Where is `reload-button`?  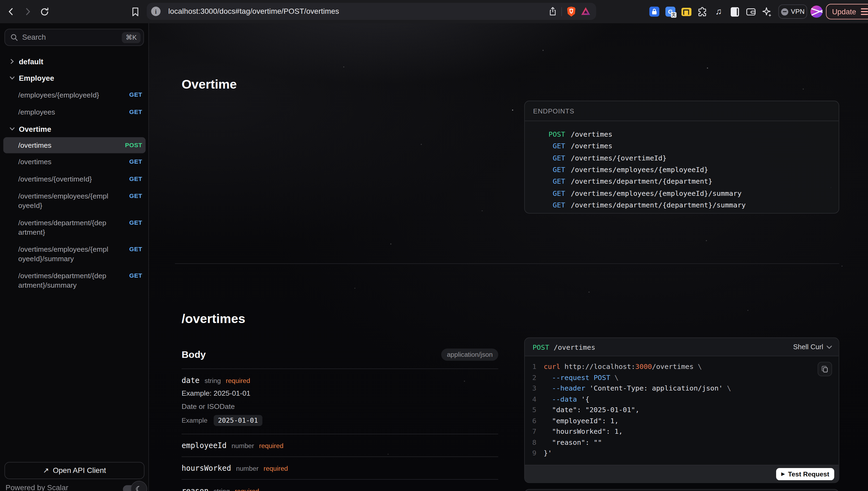
reload-button is located at coordinates (44, 11).